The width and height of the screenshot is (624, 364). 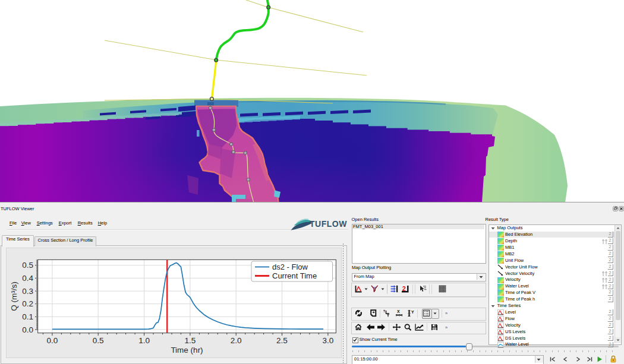 I want to click on svg-text: 2, so click(x=404, y=289).